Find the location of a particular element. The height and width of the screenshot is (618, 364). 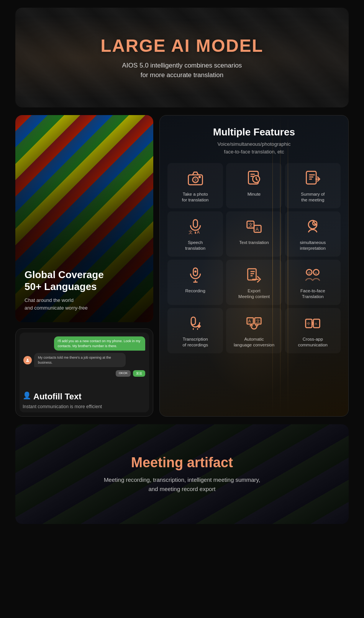

feature-label-minute: Minute is located at coordinates (254, 194).